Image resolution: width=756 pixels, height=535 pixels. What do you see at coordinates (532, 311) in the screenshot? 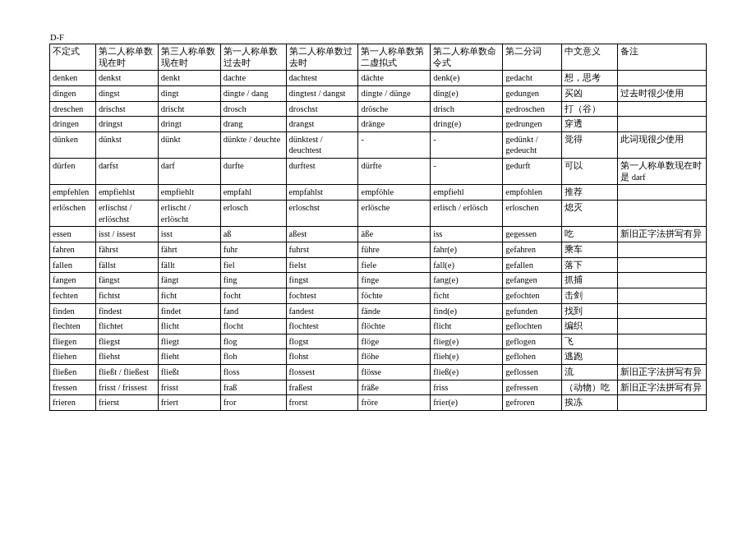
I see `table-cell: gefunden` at bounding box center [532, 311].